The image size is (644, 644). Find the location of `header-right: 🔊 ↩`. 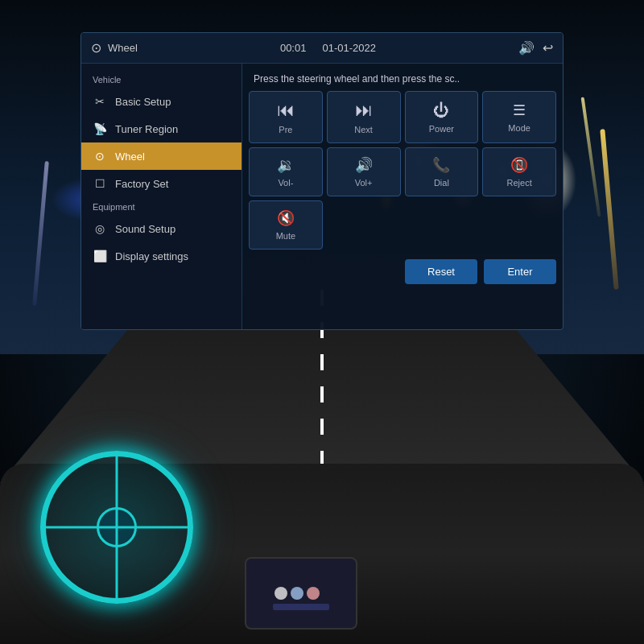

header-right: 🔊 ↩ is located at coordinates (536, 48).